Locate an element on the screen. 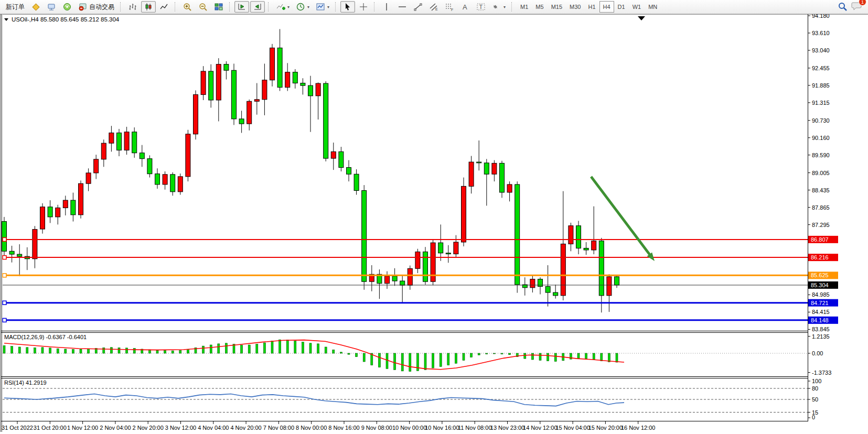 This screenshot has width=868, height=434. timeframe-button-M5: M5 is located at coordinates (539, 7).